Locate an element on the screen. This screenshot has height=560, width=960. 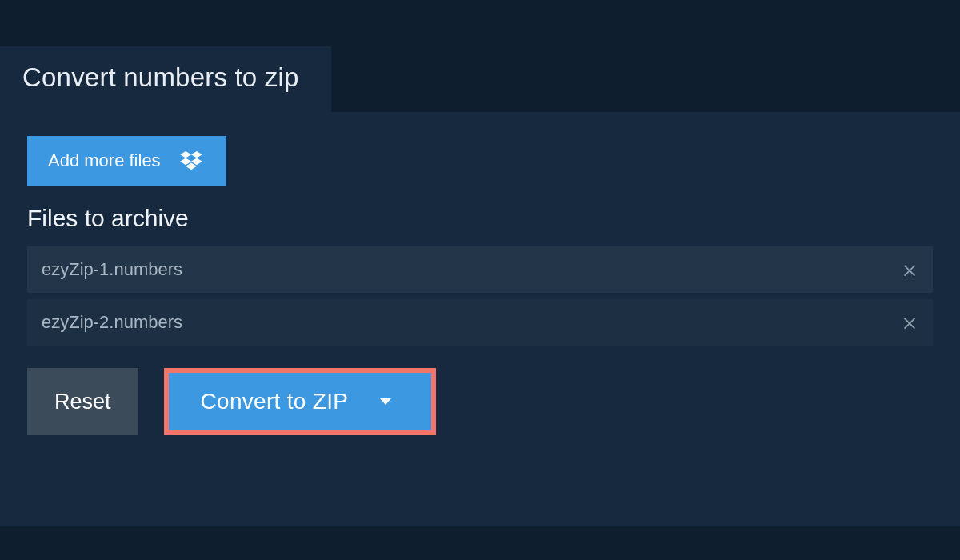
convert-to-zip-button: Convert to ZIP is located at coordinates (301, 402).